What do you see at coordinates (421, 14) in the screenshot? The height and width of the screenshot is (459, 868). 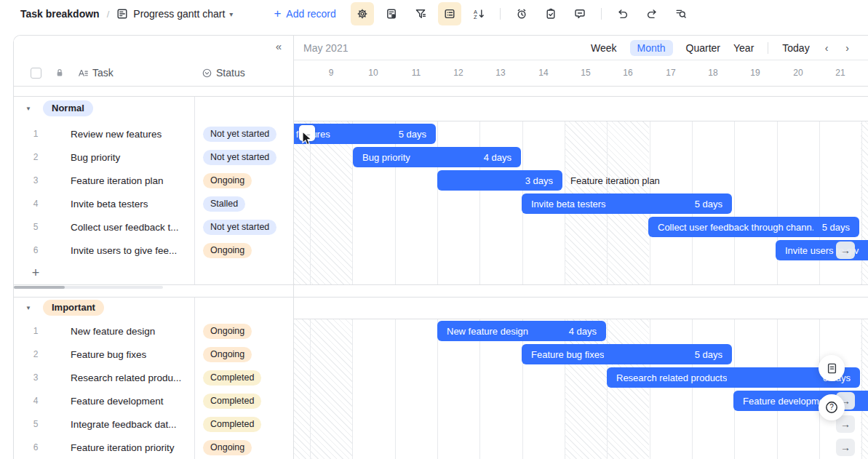 I see `filter-button` at bounding box center [421, 14].